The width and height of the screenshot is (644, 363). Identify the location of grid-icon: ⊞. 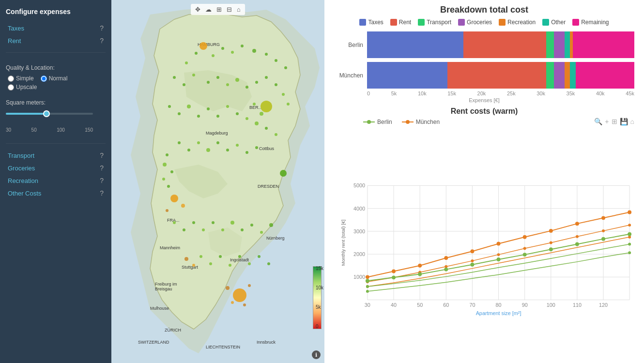
(614, 121).